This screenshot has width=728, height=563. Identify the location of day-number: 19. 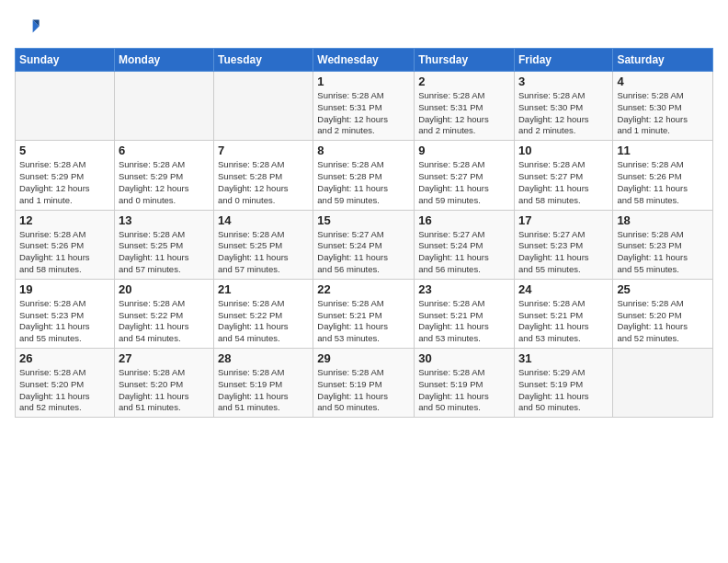
(64, 289).